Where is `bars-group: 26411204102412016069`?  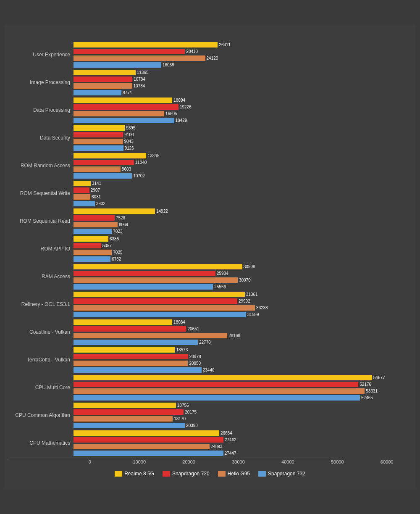 bars-group: 26411204102412016069 is located at coordinates (243, 55).